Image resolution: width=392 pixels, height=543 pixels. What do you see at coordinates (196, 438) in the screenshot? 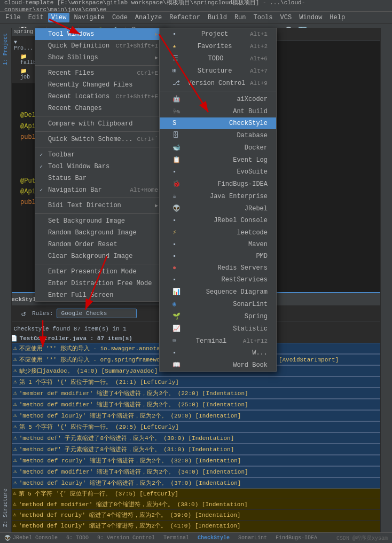
I see `cs-warning-8: ⚠ 'method def' 子元素缩进了8个缩进符，应为4个。 (30:0) …` at bounding box center [196, 438].